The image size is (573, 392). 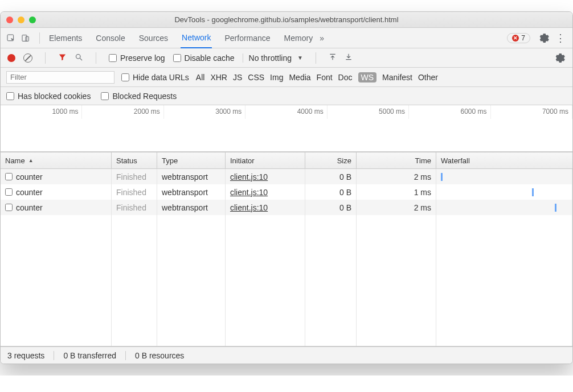 I want to click on tab-network: Network, so click(x=196, y=38).